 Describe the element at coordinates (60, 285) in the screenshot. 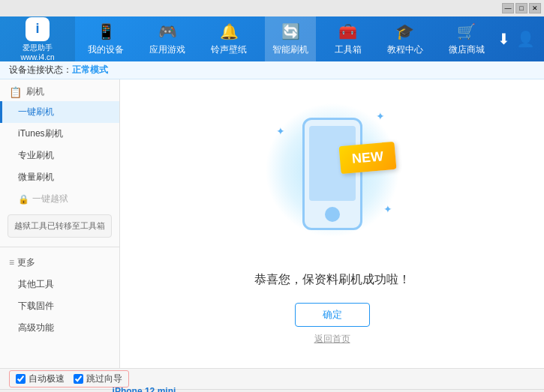

I see `sidebar-item-other-tools: 其他工具` at that location.